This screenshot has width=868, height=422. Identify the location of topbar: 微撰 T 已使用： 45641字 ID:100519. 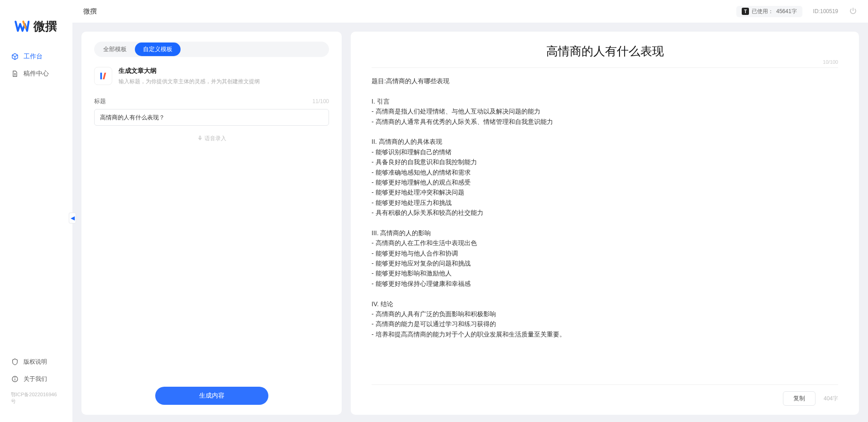
(470, 11).